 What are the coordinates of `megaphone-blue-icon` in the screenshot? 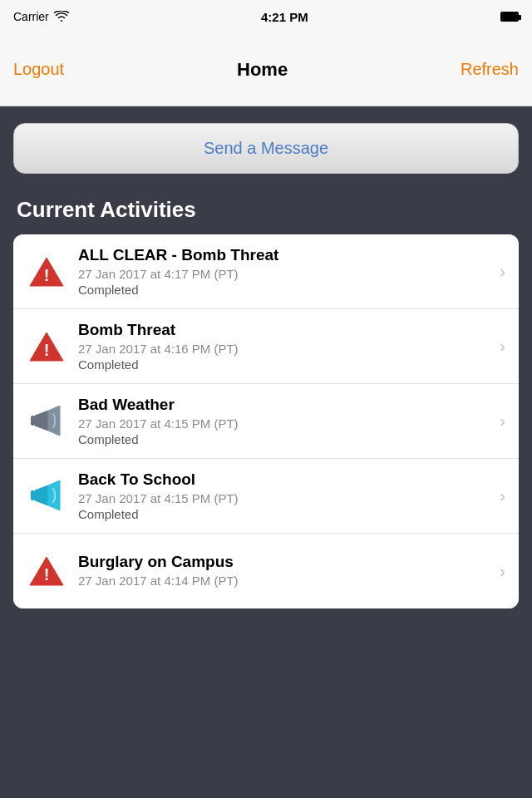 It's located at (47, 496).